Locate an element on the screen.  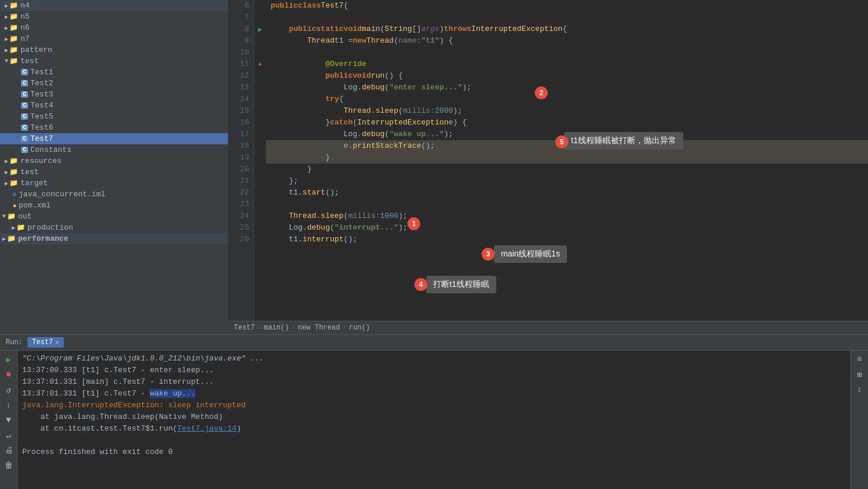
sidebar-label-test1: Test1 is located at coordinates (42, 72).